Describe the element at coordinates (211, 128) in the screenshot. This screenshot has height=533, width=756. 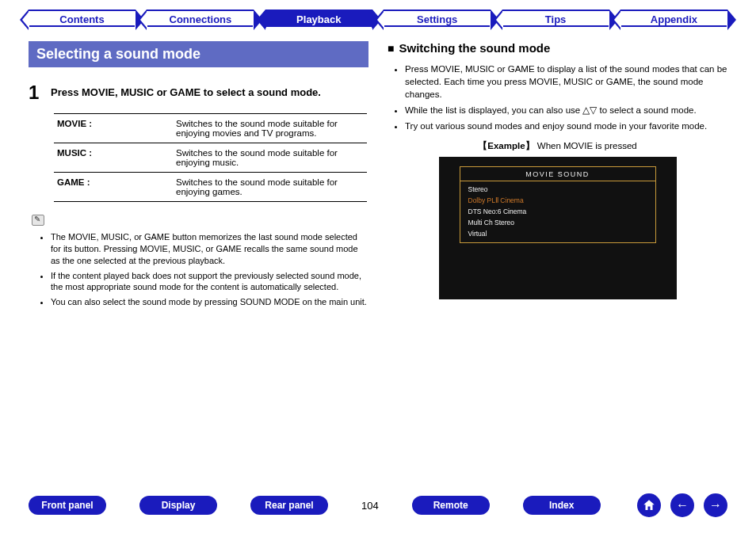
I see `table-row: MOVIE :Switches to the sound mode suitab…` at that location.